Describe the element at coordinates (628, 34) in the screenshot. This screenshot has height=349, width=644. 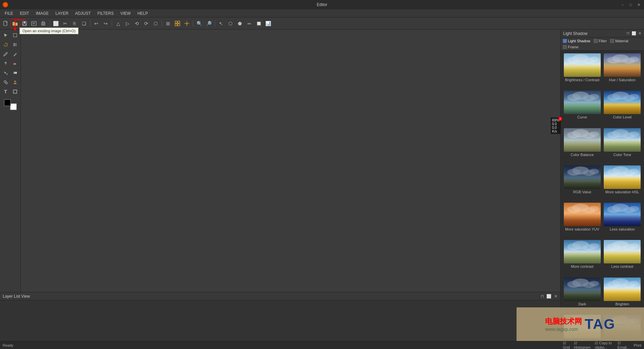
I see `panel-pin-icon: ⊓` at that location.